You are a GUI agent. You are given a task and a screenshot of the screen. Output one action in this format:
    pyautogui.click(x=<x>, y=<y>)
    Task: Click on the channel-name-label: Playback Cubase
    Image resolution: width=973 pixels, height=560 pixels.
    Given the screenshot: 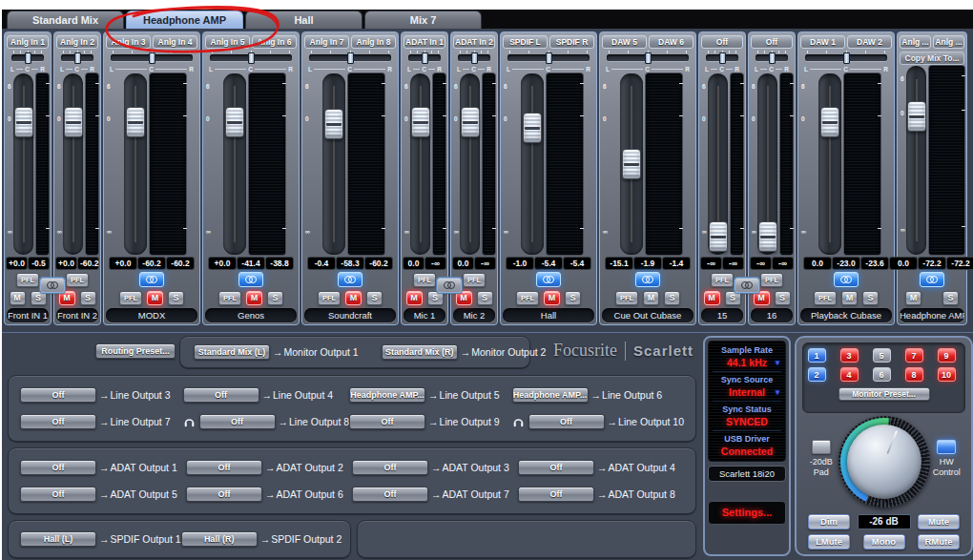 What is the action you would take?
    pyautogui.click(x=846, y=315)
    